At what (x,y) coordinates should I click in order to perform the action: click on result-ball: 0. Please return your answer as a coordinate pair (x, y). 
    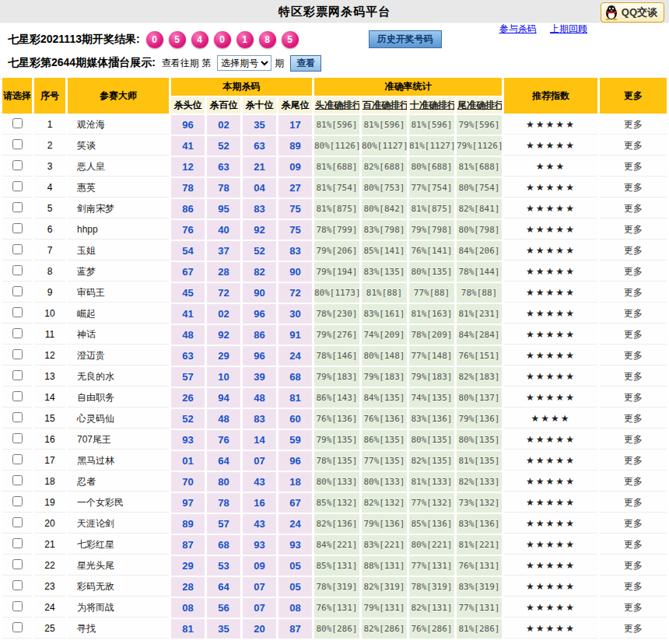
    Looking at the image, I should click on (155, 40).